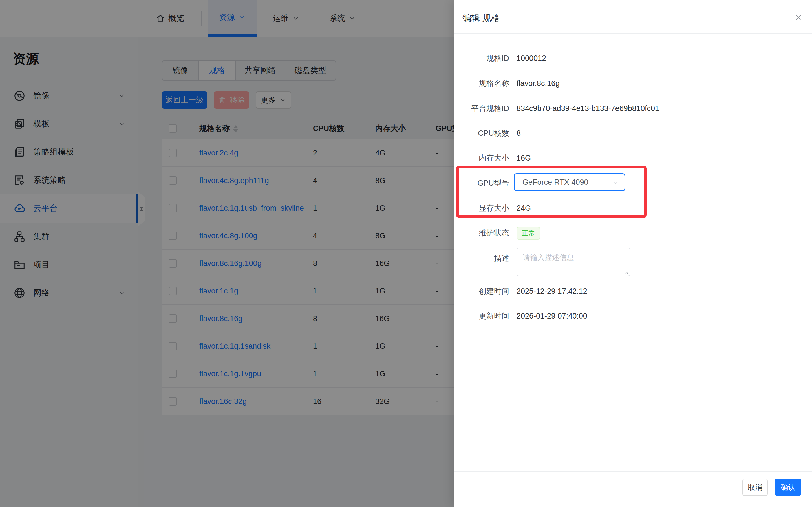  What do you see at coordinates (633, 83) in the screenshot?
I see `field-spec-name: 规格名称 flavor.8c.16g` at bounding box center [633, 83].